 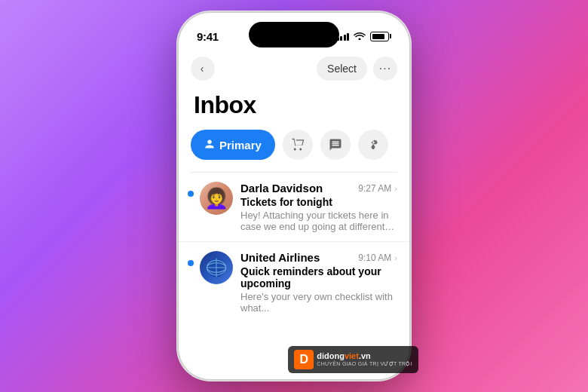 I want to click on wifi-icon, so click(x=360, y=36).